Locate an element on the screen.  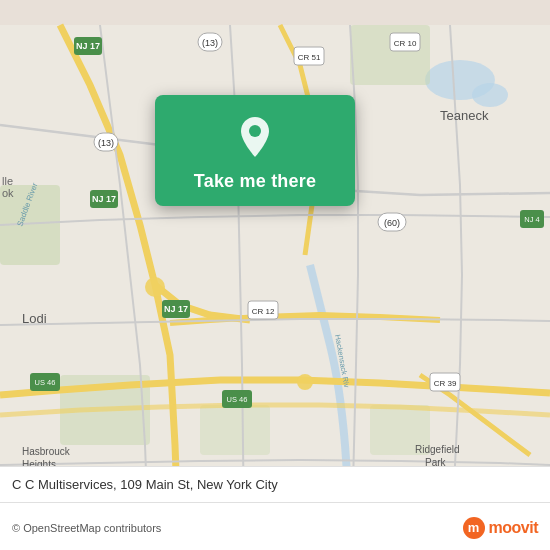
svg-text: (60) is located at coordinates (392, 223).